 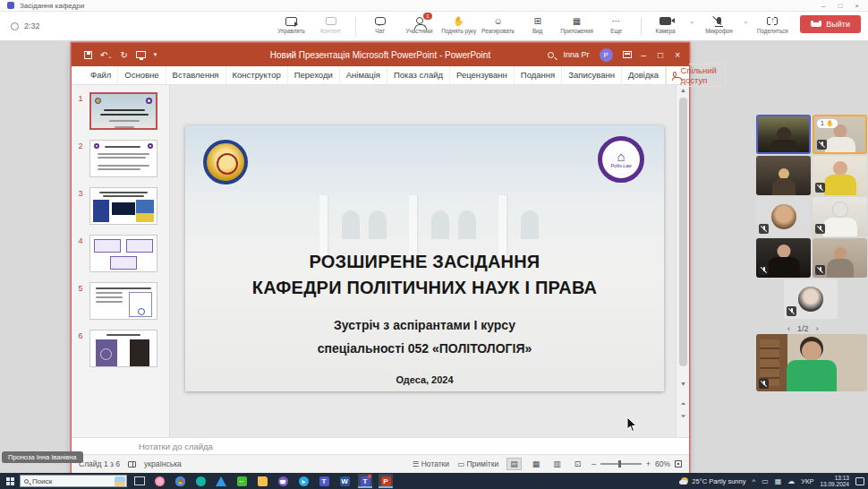 What do you see at coordinates (684, 383) in the screenshot?
I see `scroll-down-icon: ▼` at bounding box center [684, 383].